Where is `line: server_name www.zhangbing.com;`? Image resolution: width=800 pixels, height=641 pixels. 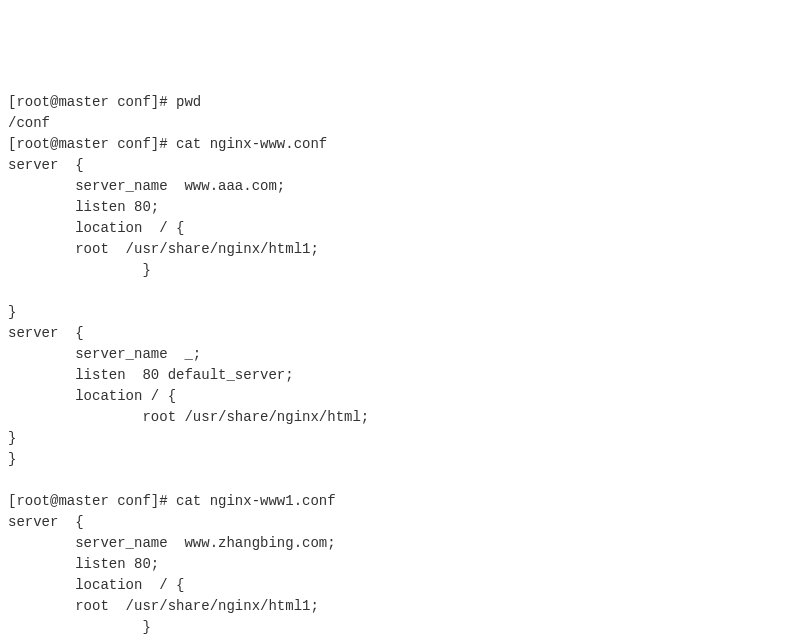 line: server_name www.zhangbing.com; is located at coordinates (172, 543).